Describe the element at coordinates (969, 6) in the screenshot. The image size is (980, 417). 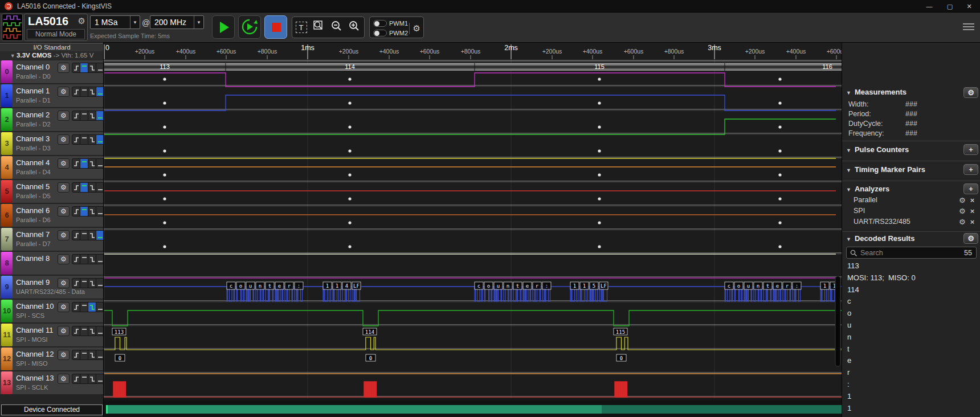
I see `close-button: ✕` at that location.